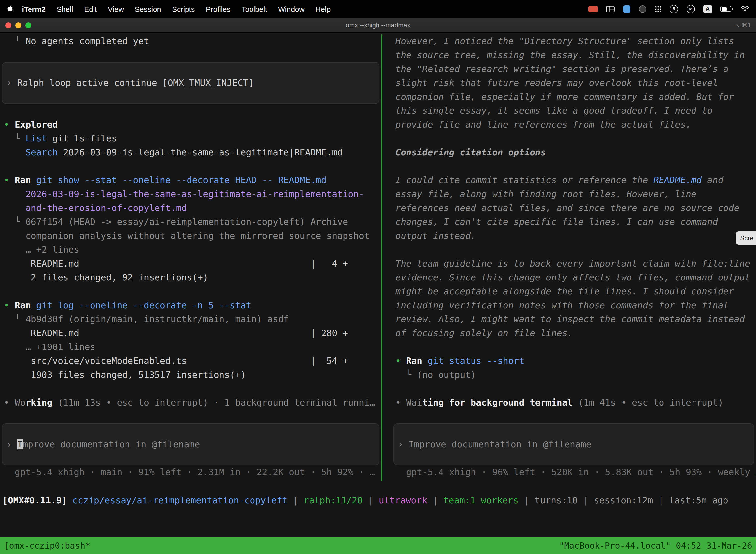 Image resolution: width=756 pixels, height=554 pixels. I want to click on battery-gauge-icon: 61, so click(691, 9).